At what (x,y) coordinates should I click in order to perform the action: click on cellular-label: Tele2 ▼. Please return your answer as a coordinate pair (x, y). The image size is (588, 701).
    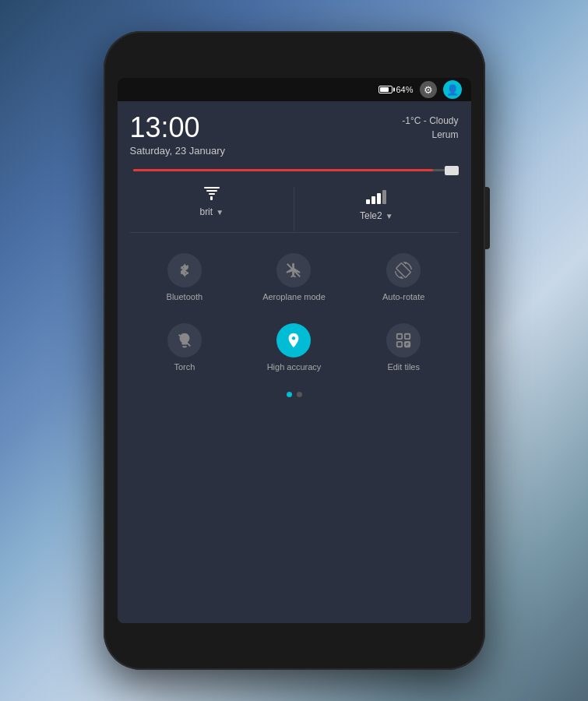
    Looking at the image, I should click on (377, 216).